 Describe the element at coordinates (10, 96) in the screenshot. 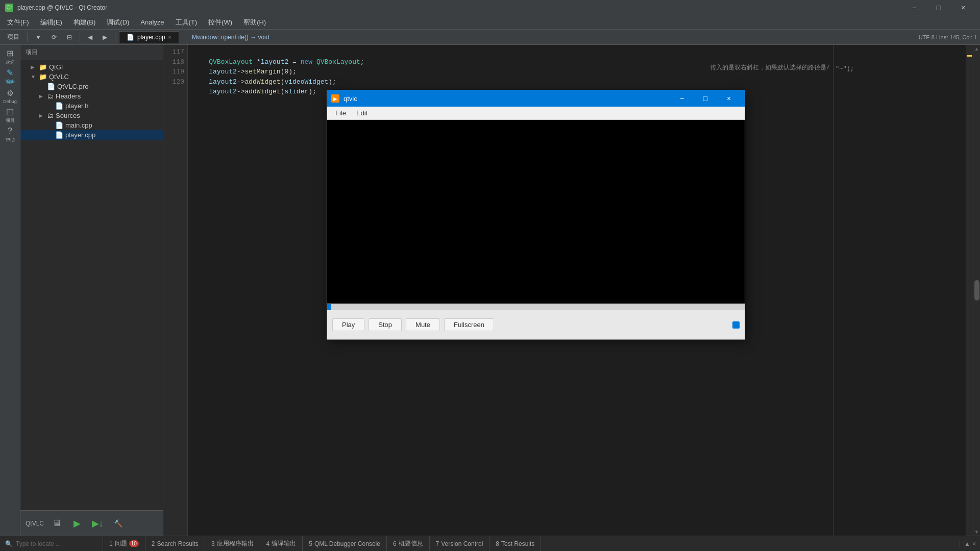

I see `sidebar-item-debug: ⚙ Debug` at that location.